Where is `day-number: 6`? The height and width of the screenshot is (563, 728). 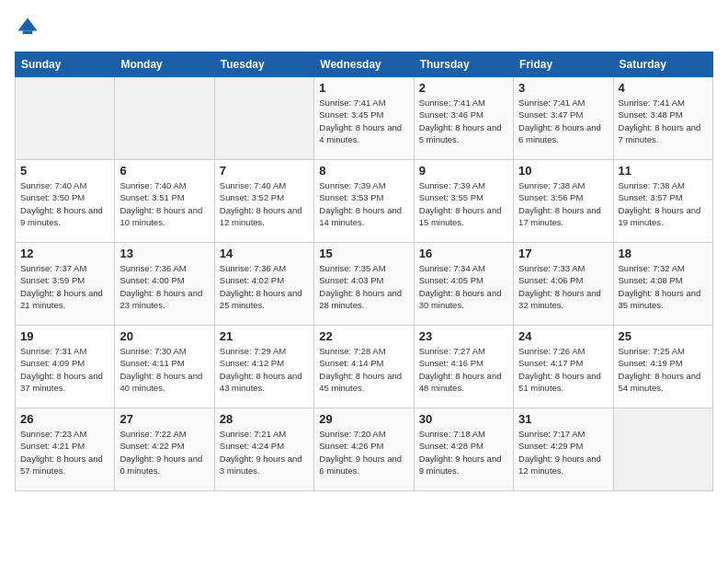
day-number: 6 is located at coordinates (164, 171).